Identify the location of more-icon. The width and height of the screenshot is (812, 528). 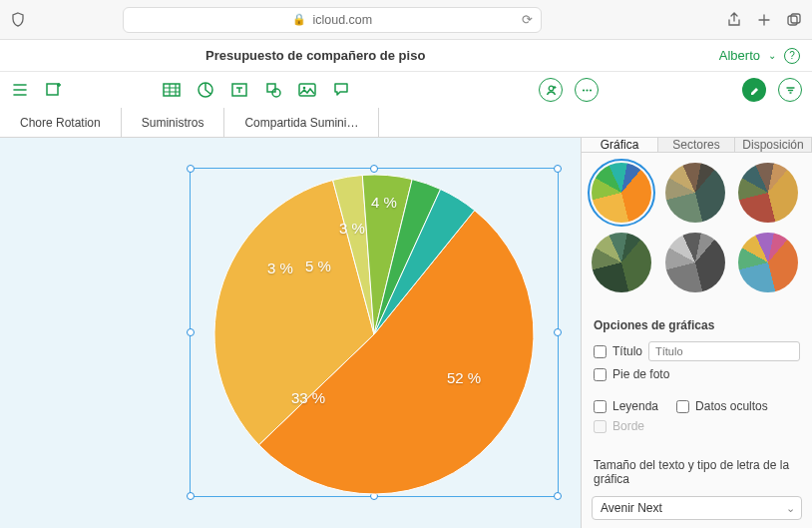
(587, 90).